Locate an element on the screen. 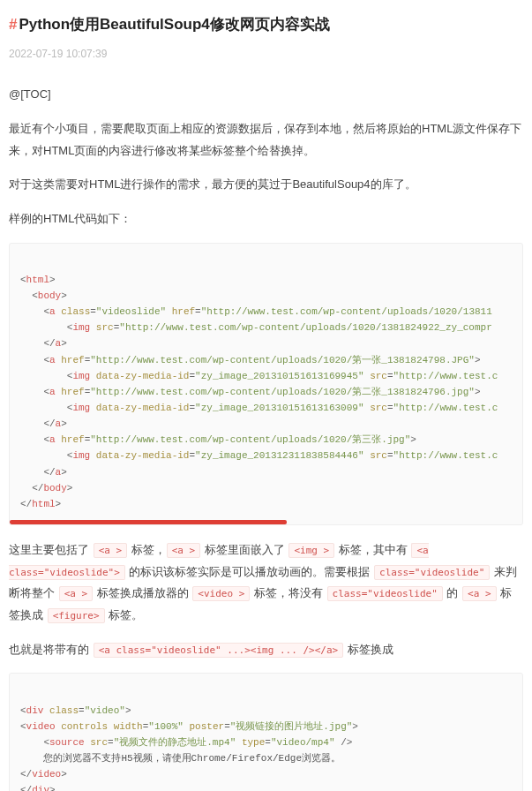 This screenshot has height=791, width=532. explain-para-1: 这里主要包括了 <a > 标签，<a > 标签里面嵌入了 <img > 标签，其… is located at coordinates (266, 583).